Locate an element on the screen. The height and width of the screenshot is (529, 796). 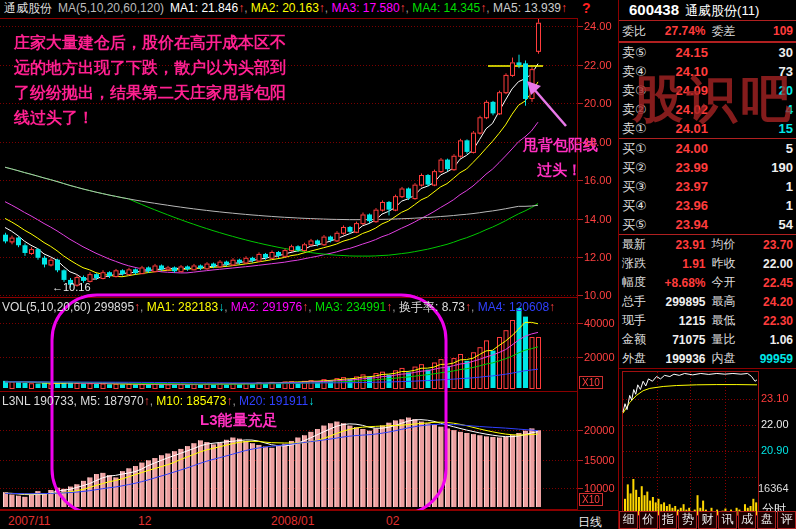
stock-code: 600438 is located at coordinates (654, 10).